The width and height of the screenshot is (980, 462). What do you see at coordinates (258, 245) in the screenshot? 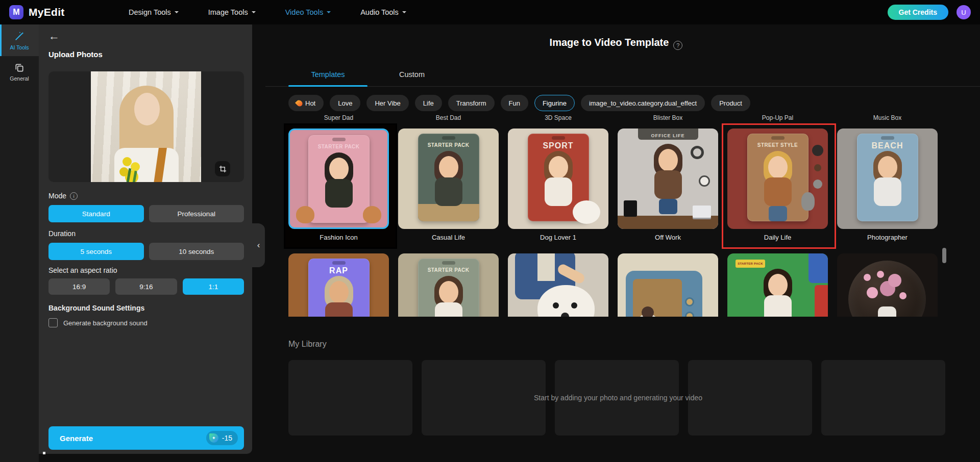
I see `panel-collapse-handle: ‹` at bounding box center [258, 245].